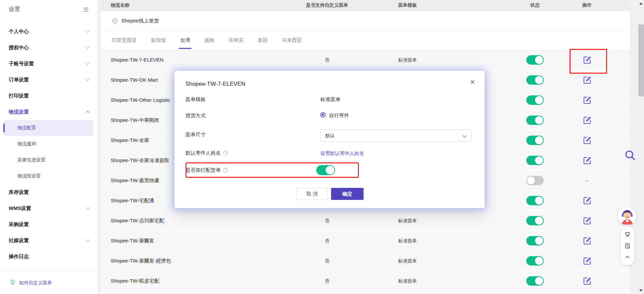 This screenshot has width=644, height=294. Describe the element at coordinates (365, 221) in the screenshot. I see `table-row: Shopee-TW-店到家宅配否标准面单` at that location.